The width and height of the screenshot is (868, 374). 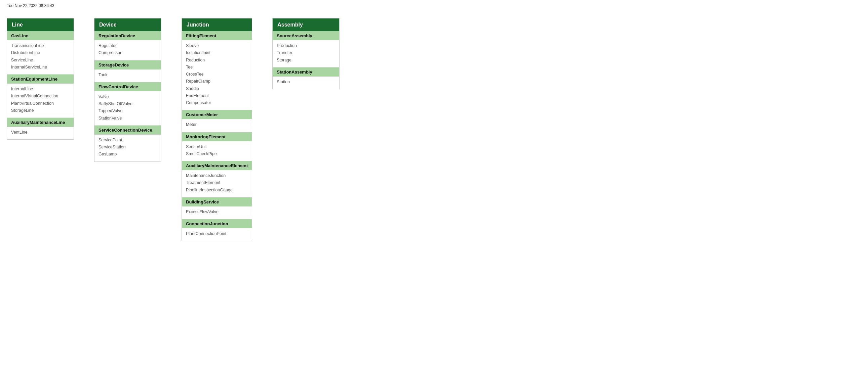 I want to click on list-item: TreatmentElement, so click(x=217, y=183).